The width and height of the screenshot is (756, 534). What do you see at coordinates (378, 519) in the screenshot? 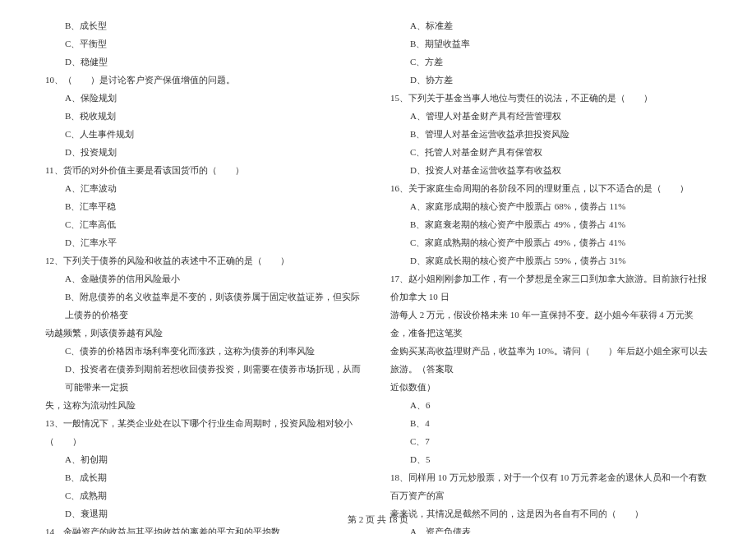
I see `page-footer: 第 2 页 共 18 页` at bounding box center [378, 519].